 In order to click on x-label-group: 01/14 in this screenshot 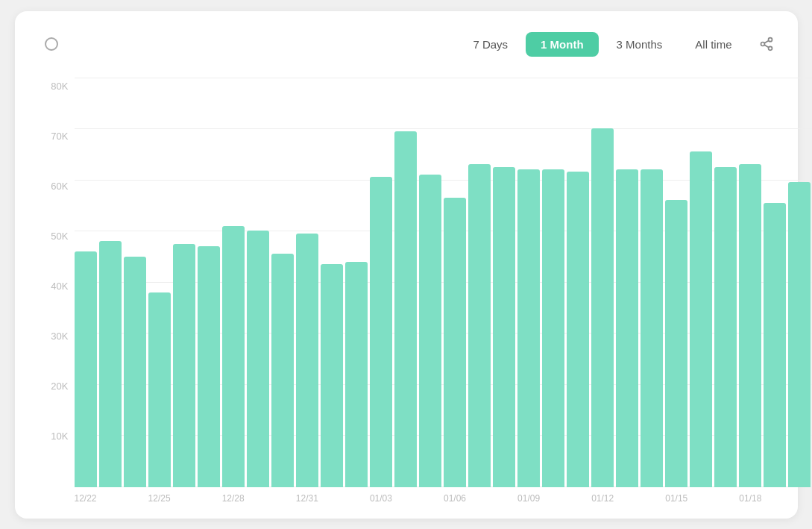, I will do `click(652, 498)`.